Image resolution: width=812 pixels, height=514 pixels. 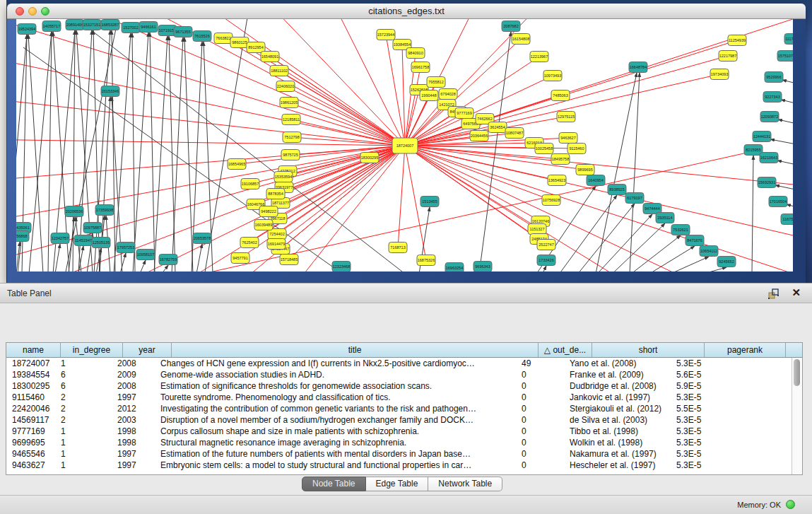 What do you see at coordinates (483, 267) in the screenshot?
I see `network-node: 9696343` at bounding box center [483, 267].